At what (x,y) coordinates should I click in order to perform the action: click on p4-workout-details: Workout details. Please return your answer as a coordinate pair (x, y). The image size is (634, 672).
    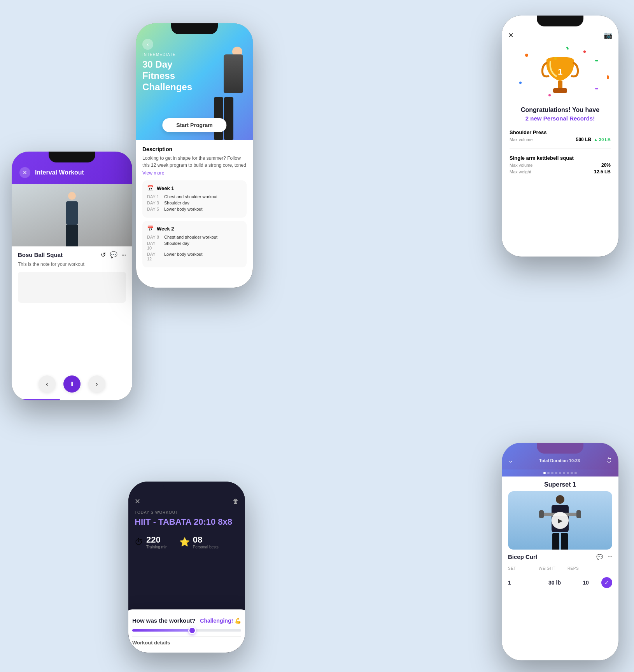
    Looking at the image, I should click on (187, 642).